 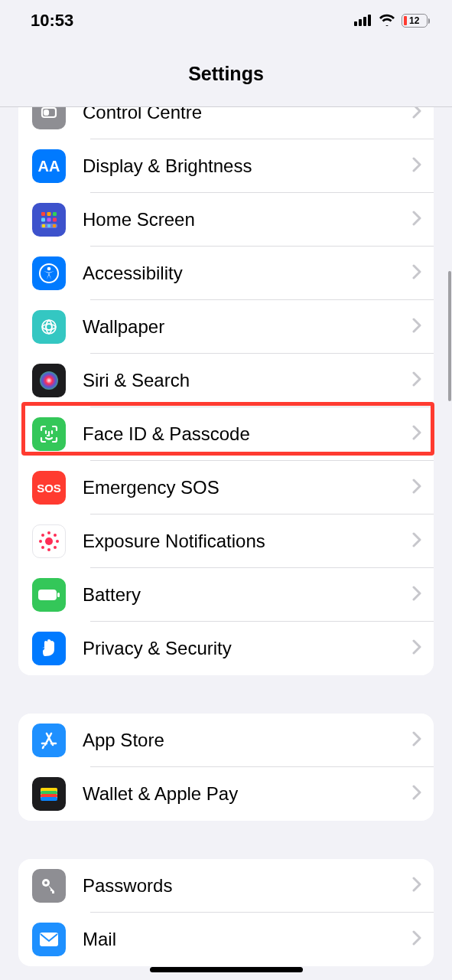 I want to click on status-time: 10:53, so click(x=52, y=21).